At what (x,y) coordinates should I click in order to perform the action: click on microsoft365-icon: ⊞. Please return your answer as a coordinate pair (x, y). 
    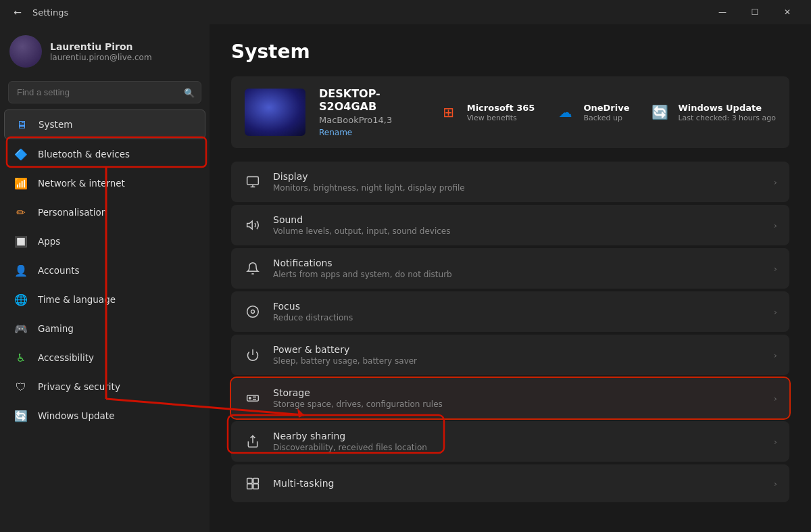
    Looking at the image, I should click on (449, 112).